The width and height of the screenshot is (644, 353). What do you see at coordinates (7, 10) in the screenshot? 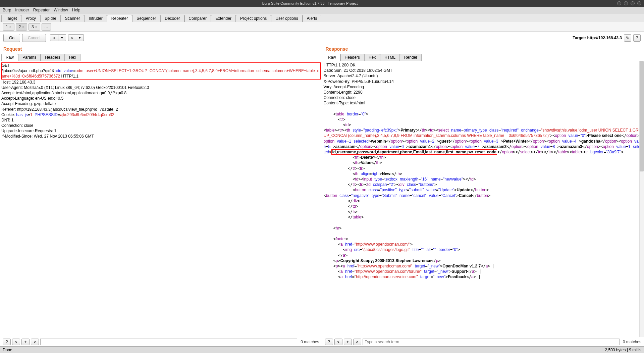
I see `menu-burp: Burp` at bounding box center [7, 10].